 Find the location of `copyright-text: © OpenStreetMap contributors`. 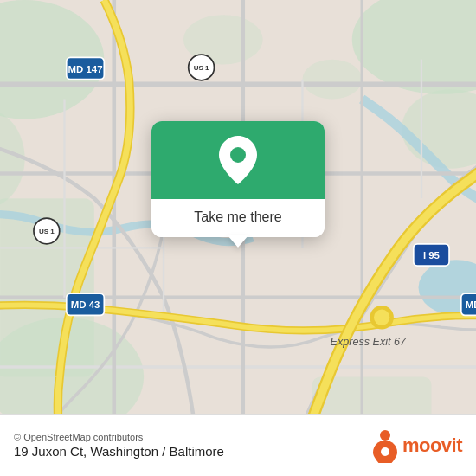

copyright-text: © OpenStreetMap contributors is located at coordinates (119, 437).